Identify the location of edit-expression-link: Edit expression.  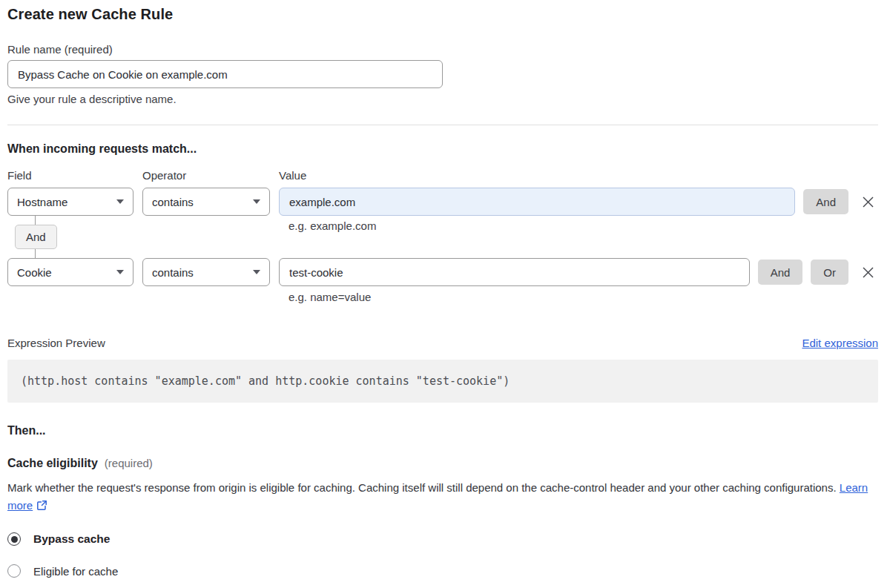
(840, 343).